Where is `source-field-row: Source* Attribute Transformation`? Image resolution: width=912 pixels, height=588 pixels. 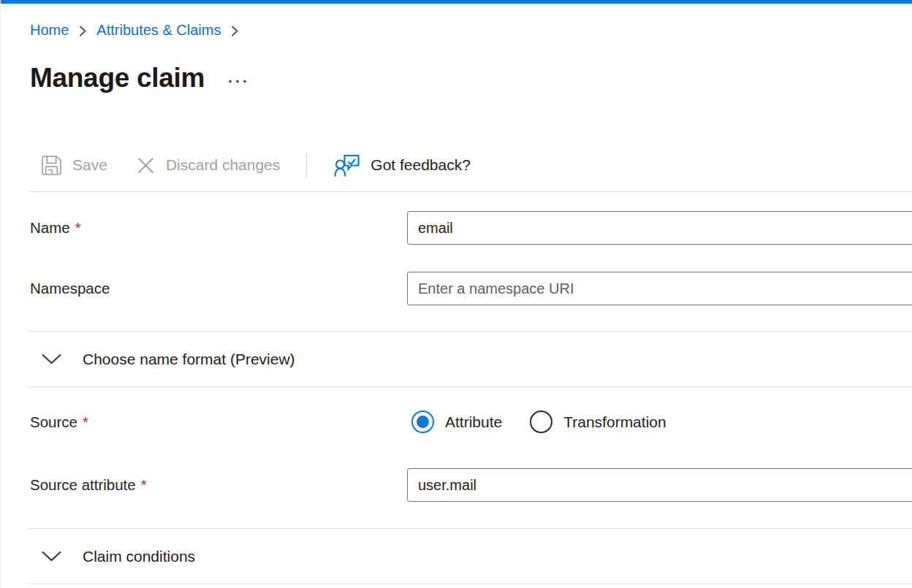
source-field-row: Source* Attribute Transformation is located at coordinates (471, 422).